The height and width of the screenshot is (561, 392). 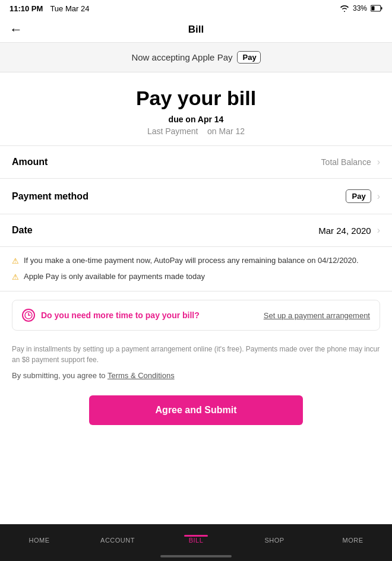 What do you see at coordinates (344, 230) in the screenshot?
I see `date-value: Mar 24, 2020` at bounding box center [344, 230].